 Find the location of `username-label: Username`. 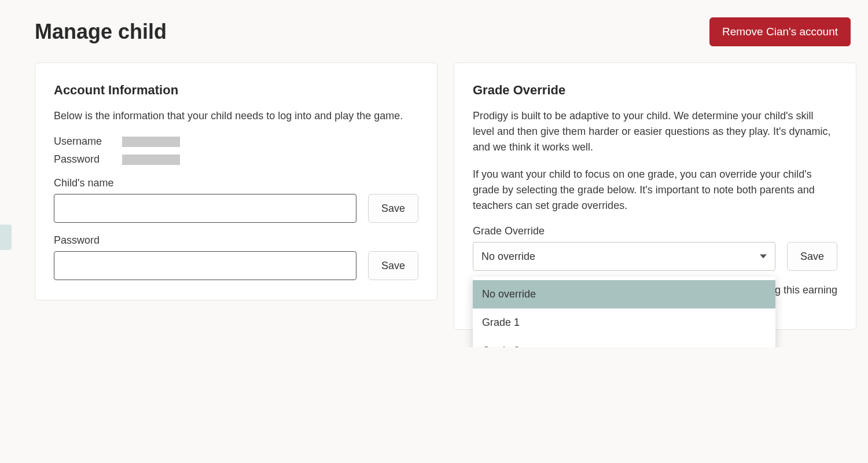

username-label: Username is located at coordinates (88, 141).